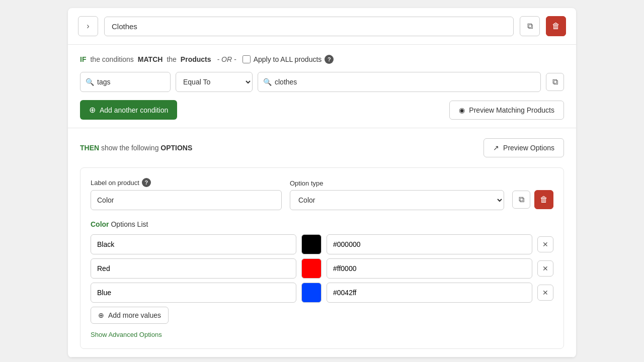 The width and height of the screenshot is (644, 362). What do you see at coordinates (88, 26) in the screenshot?
I see `chevron-button: ›` at bounding box center [88, 26].